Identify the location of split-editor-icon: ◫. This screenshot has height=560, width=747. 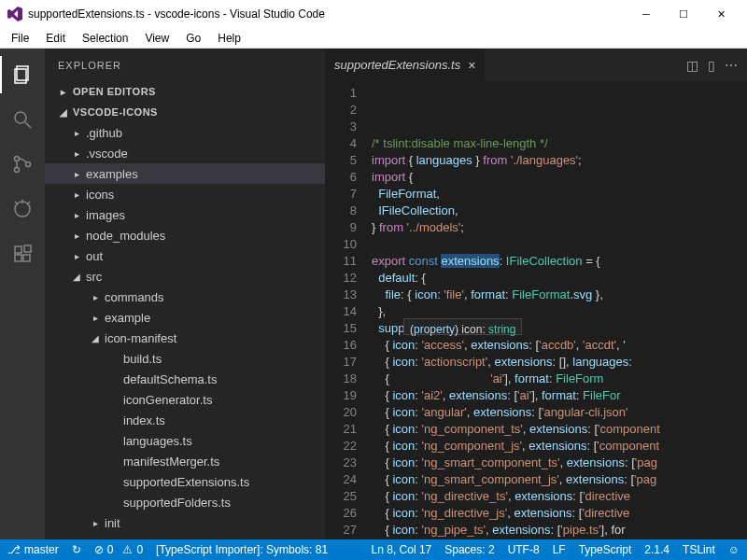
(693, 65).